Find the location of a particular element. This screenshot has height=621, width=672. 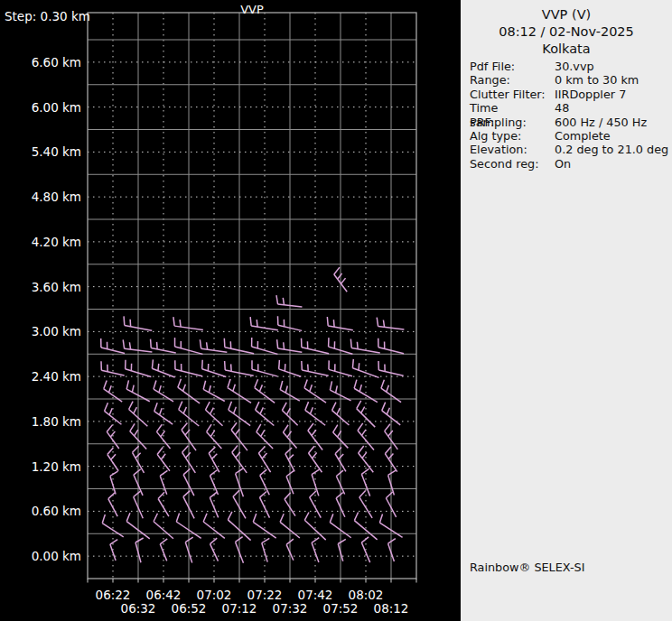

panel-datetime: 08:12 / 02-Nov-2025 is located at coordinates (566, 32).